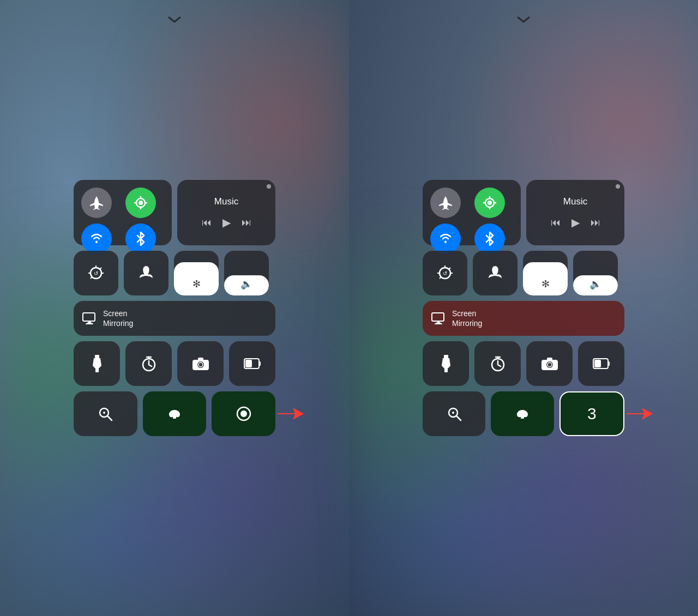 This screenshot has height=616, width=698. Describe the element at coordinates (618, 186) in the screenshot. I see `airplay-indicator-right` at that location.